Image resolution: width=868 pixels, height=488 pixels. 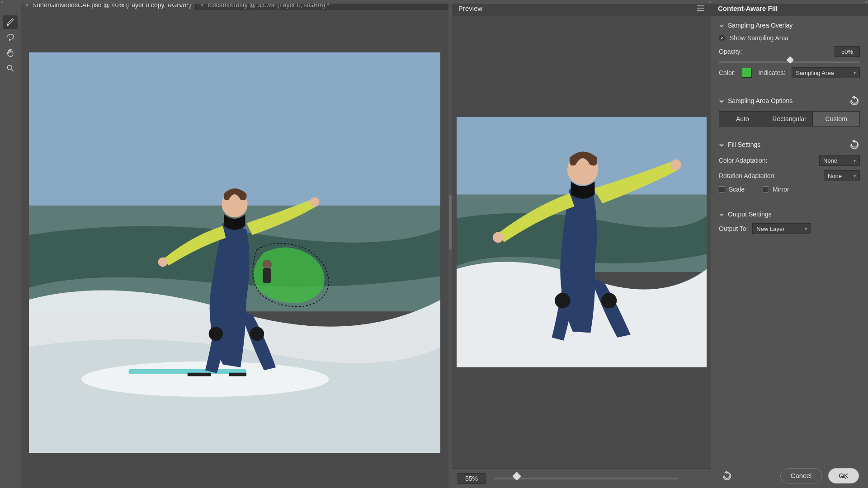 What do you see at coordinates (789, 145) in the screenshot?
I see `section-fill-settings: Fill Settings` at bounding box center [789, 145].